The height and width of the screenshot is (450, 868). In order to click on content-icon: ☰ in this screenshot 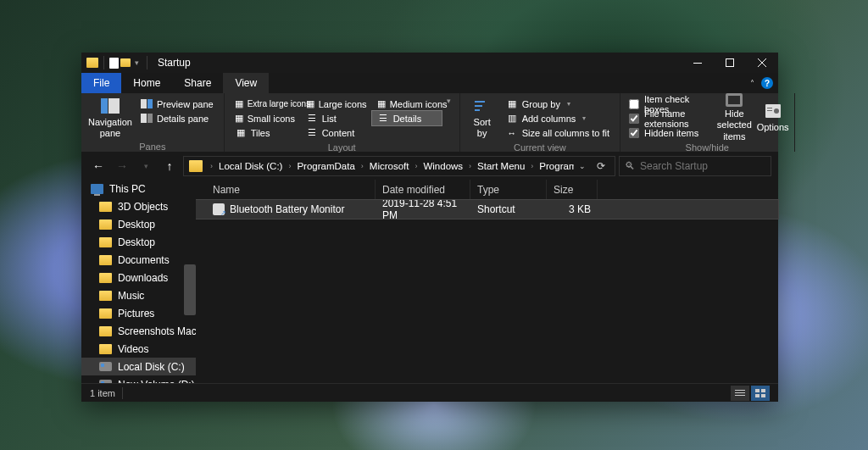, I will do `click(312, 133)`.